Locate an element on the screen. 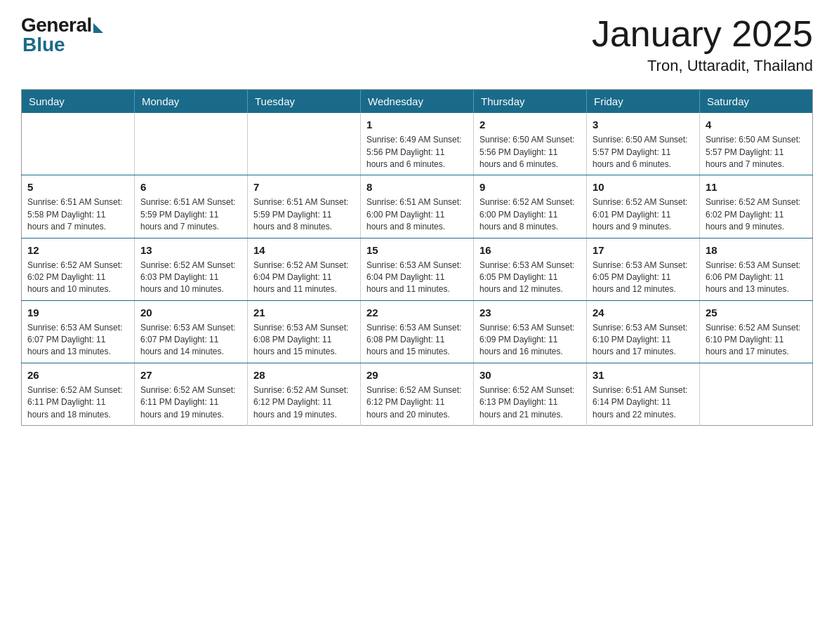 Image resolution: width=834 pixels, height=644 pixels. calendar-cell: 11Sunrise: 6:52 AM Sunset: 6:02 PM Dayli… is located at coordinates (757, 206).